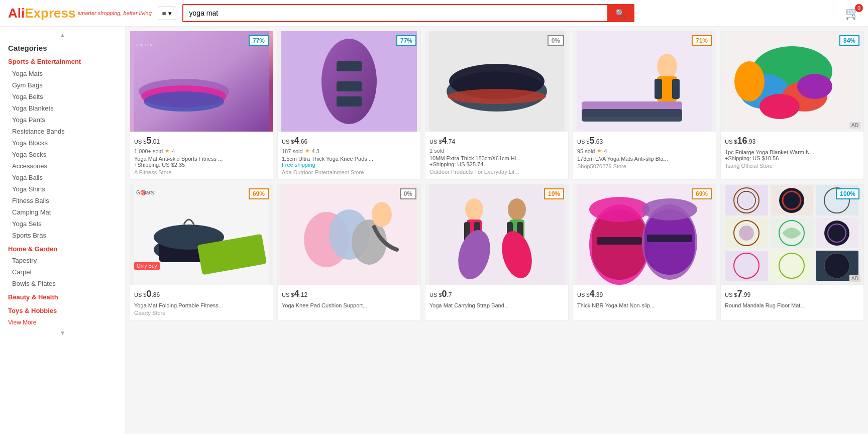 Image resolution: width=868 pixels, height=435 pixels. Describe the element at coordinates (554, 194) in the screenshot. I see `discount-badge: 19%` at that location.